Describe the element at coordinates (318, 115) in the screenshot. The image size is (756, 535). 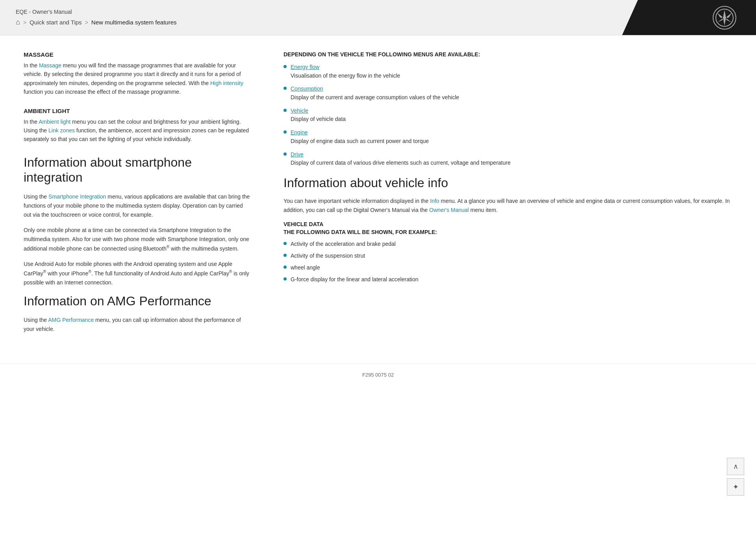
I see `bullet-content: Vehicle Display of vehicle data` at that location.